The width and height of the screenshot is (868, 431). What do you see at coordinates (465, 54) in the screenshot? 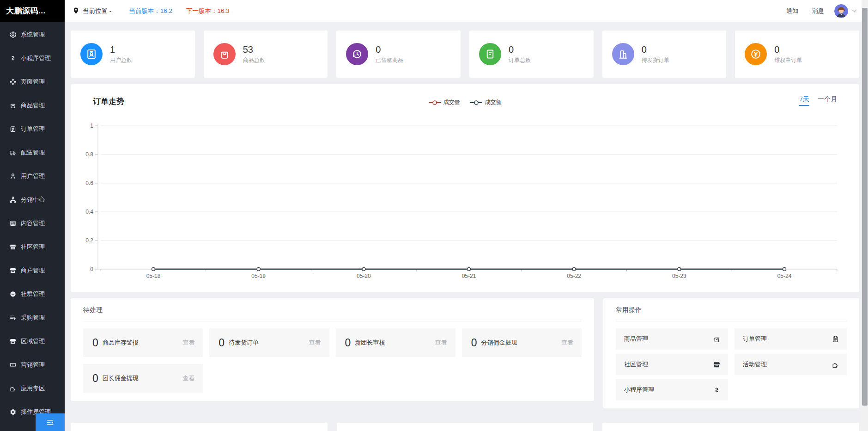
I see `stats-row: 1用户总数53商品总数0已售罄商品0订单总数0待发货订单0维权中订单` at bounding box center [465, 54].